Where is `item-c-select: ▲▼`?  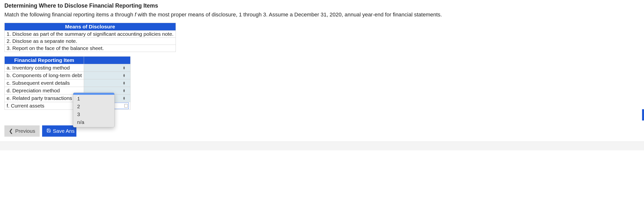
item-c-select: ▲▼ is located at coordinates (107, 83).